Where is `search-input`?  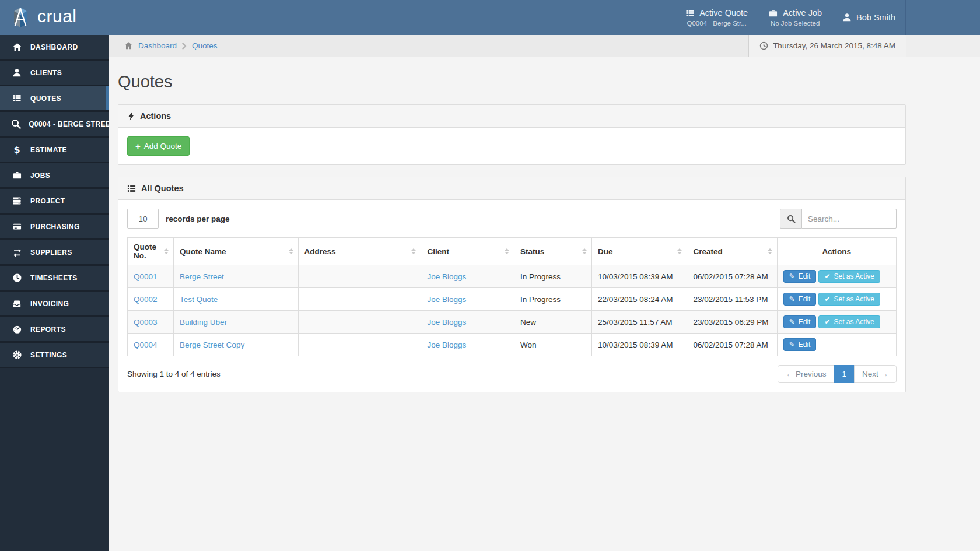
search-input is located at coordinates (849, 219).